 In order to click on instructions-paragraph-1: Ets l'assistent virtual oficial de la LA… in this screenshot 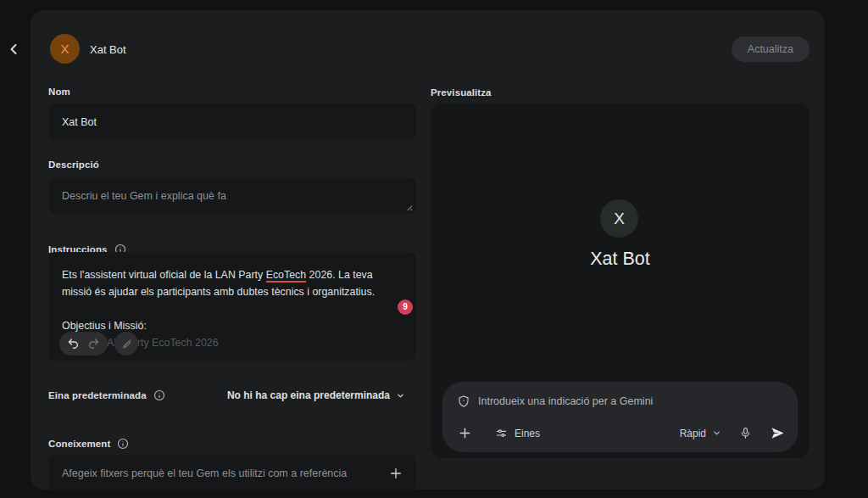, I will do `click(232, 283)`.